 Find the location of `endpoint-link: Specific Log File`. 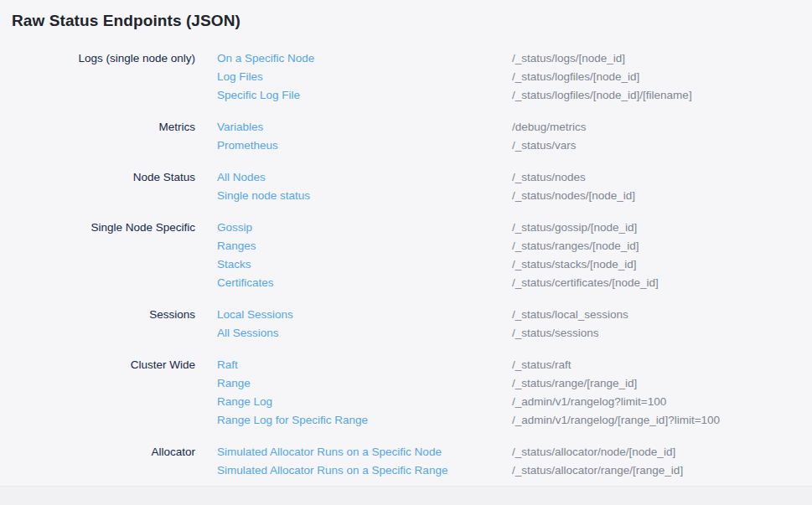

endpoint-link: Specific Log File is located at coordinates (365, 95).